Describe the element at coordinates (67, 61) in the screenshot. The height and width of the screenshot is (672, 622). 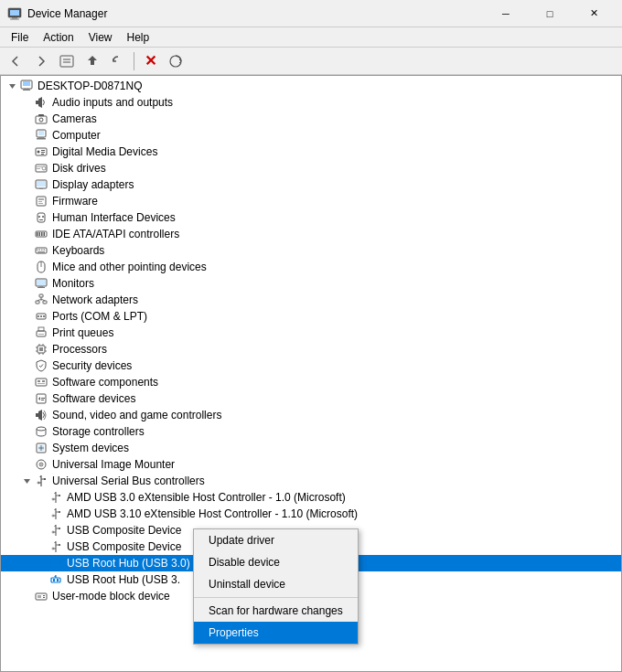
I see `properties-toolbar-button` at that location.